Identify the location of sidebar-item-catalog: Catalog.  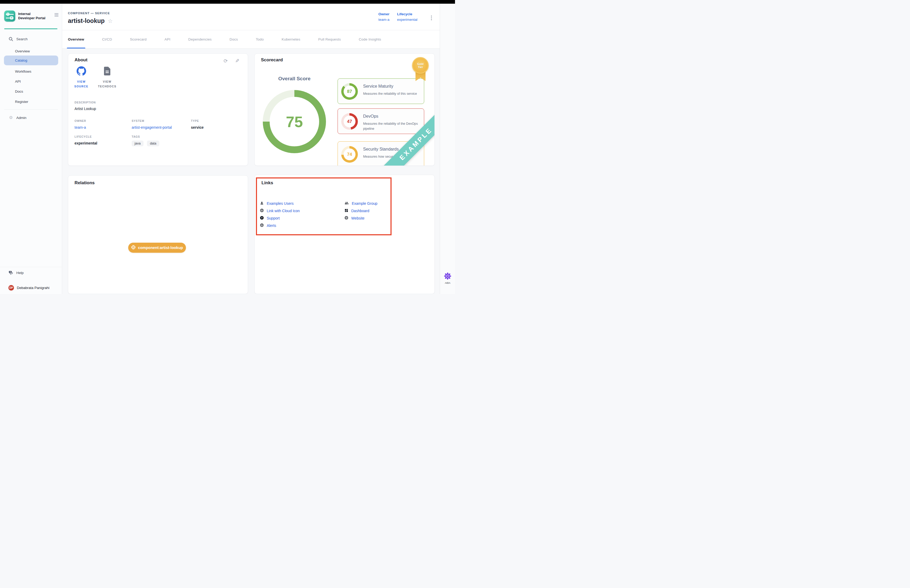
(31, 60).